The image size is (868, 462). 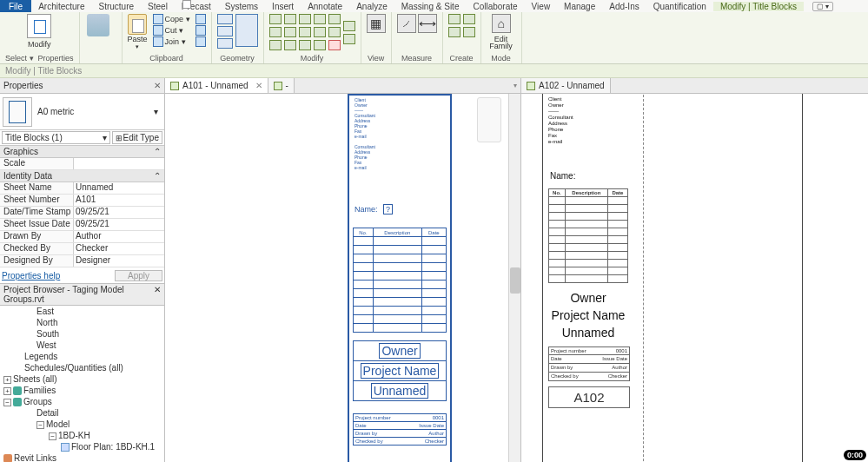 What do you see at coordinates (82, 356) in the screenshot?
I see `tree-item: Legends` at bounding box center [82, 356].